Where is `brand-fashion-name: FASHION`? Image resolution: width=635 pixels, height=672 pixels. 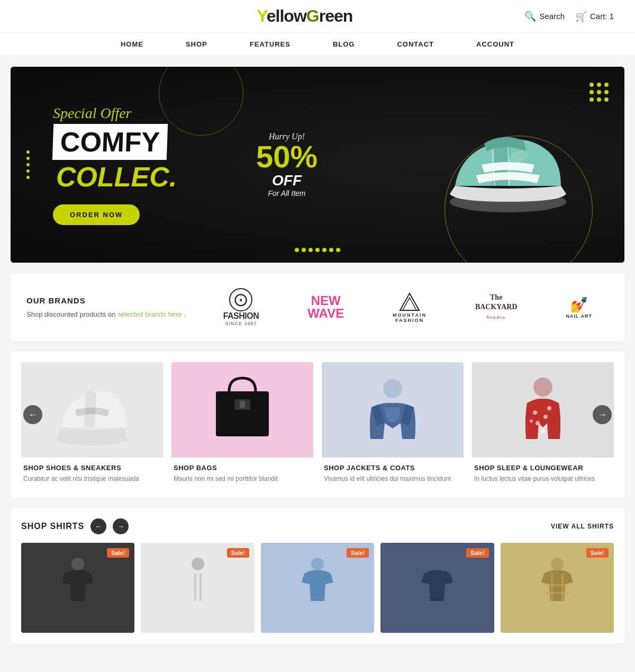 brand-fashion-name: FASHION is located at coordinates (241, 316).